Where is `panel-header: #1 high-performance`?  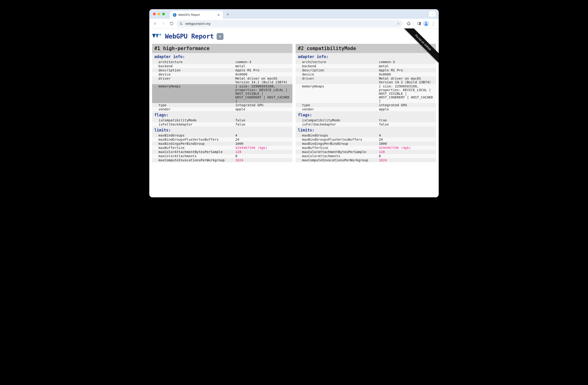
panel-header: #1 high-performance is located at coordinates (222, 48).